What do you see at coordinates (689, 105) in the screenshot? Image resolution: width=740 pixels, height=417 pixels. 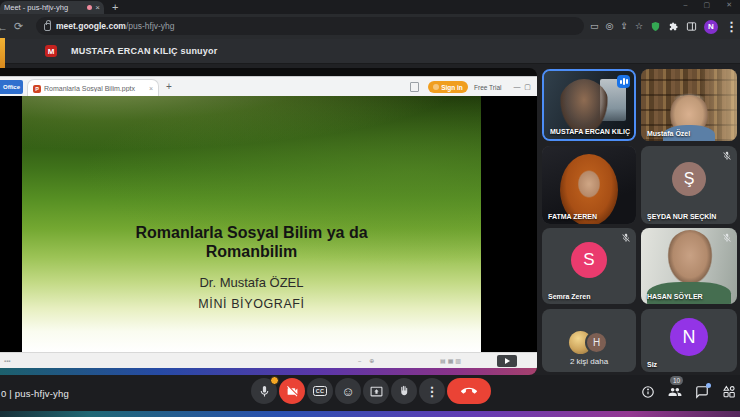 I see `participant-tile: Mustafa Özel` at bounding box center [689, 105].